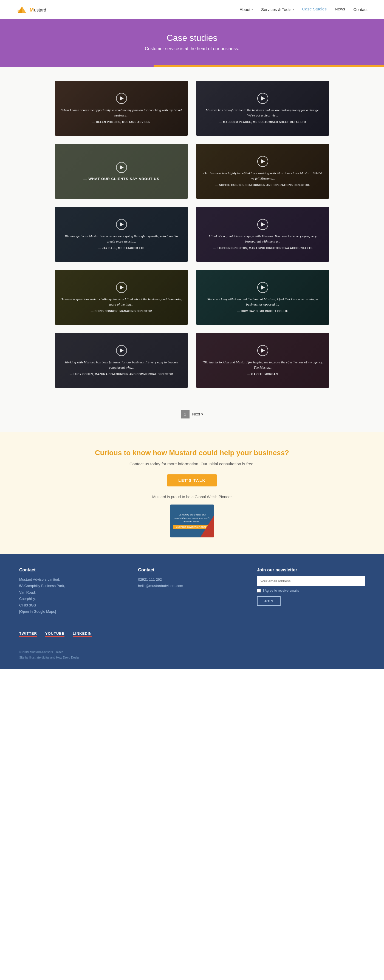 The height and width of the screenshot is (980, 384). I want to click on case-card-2: Mustard has brought value to the busines…, so click(263, 108).